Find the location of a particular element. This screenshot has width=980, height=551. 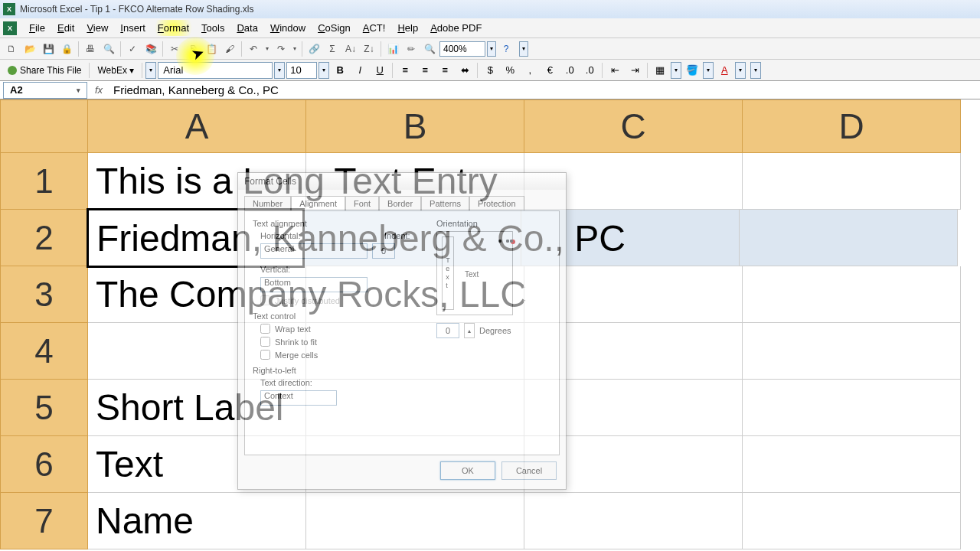

tab-alignment: Alignment is located at coordinates (318, 204).